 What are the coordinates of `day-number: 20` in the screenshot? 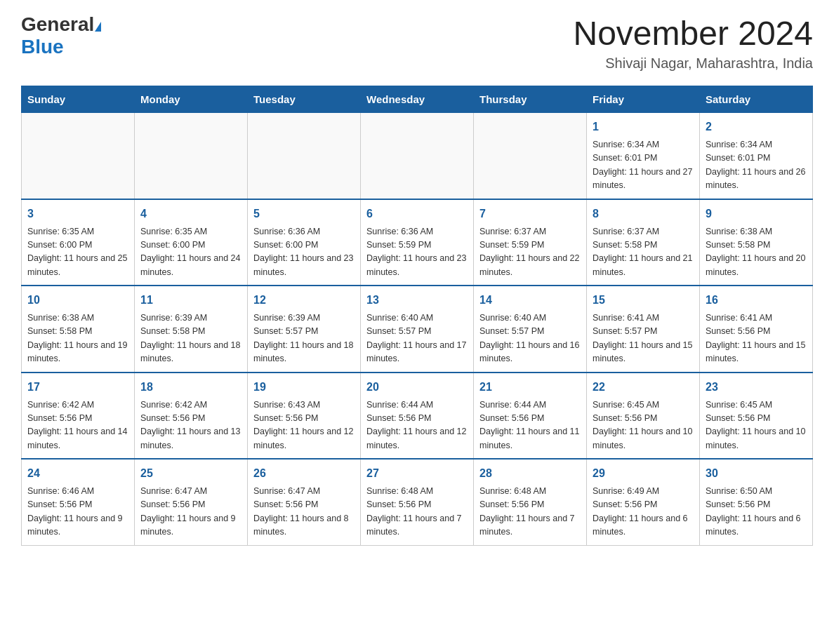 It's located at (417, 387).